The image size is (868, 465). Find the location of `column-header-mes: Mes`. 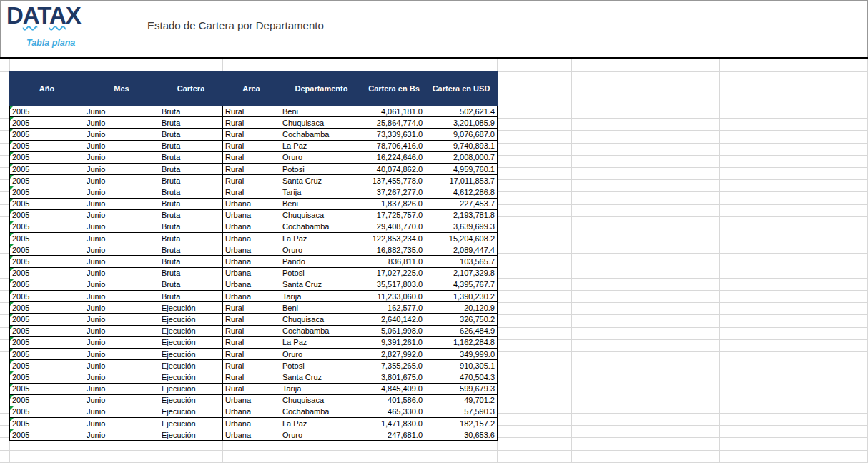

column-header-mes: Mes is located at coordinates (122, 89).